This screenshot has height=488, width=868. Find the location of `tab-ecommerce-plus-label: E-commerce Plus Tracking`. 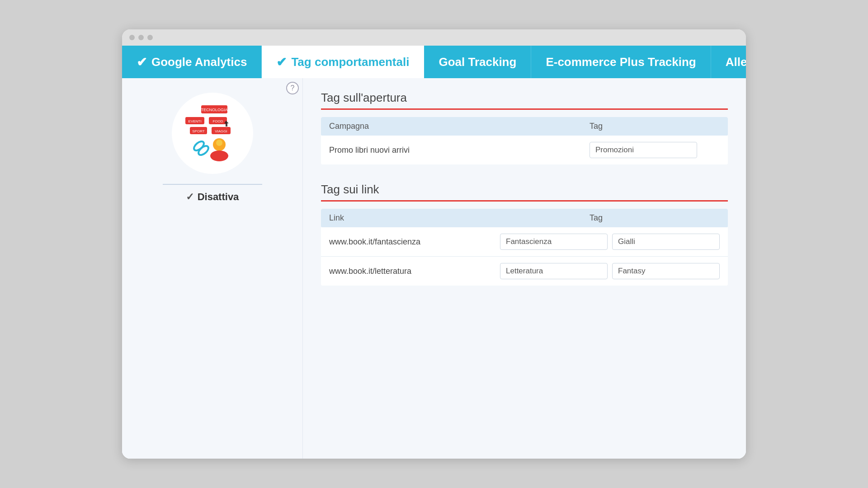

tab-ecommerce-plus-label: E-commerce Plus Tracking is located at coordinates (621, 62).